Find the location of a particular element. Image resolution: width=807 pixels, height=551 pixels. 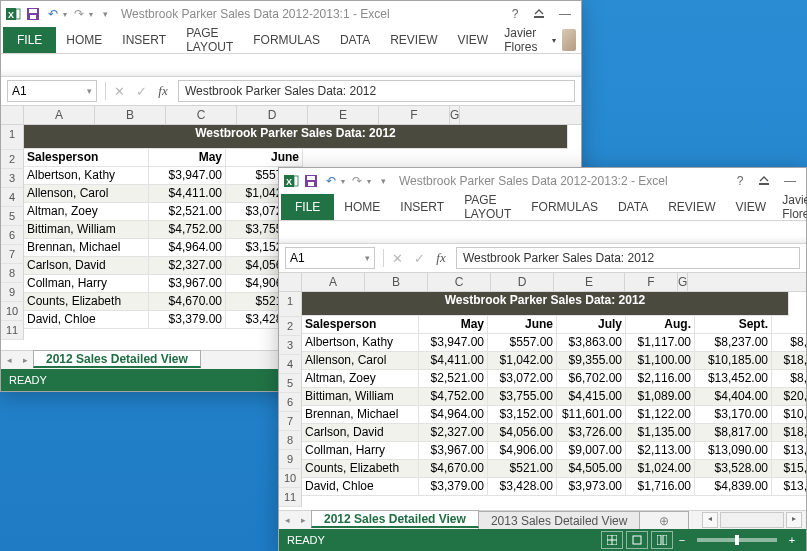

row-header: 3 is located at coordinates (12, 178).